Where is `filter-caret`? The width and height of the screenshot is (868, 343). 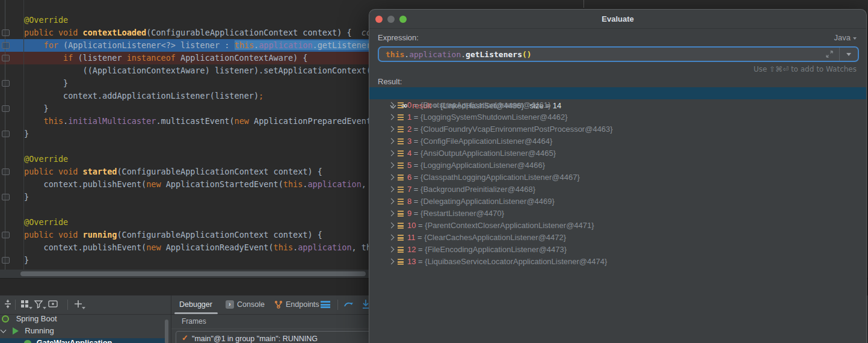
filter-caret is located at coordinates (45, 308).